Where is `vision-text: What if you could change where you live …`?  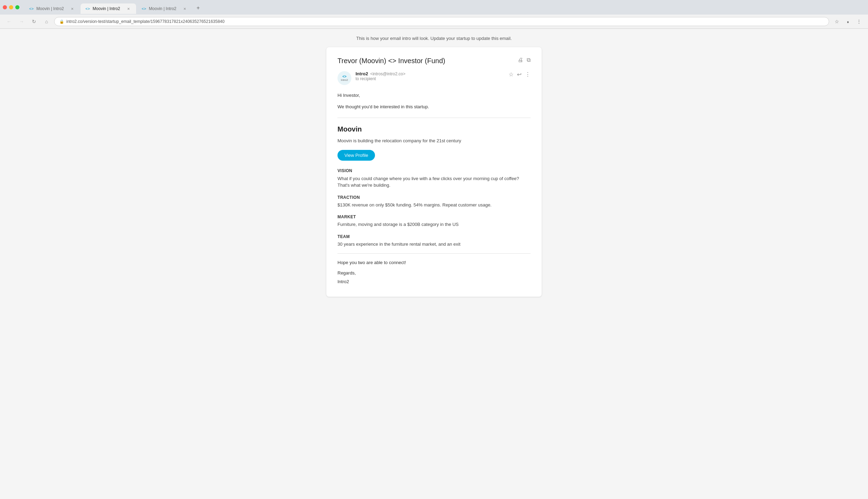 vision-text: What if you could change where you live … is located at coordinates (434, 182).